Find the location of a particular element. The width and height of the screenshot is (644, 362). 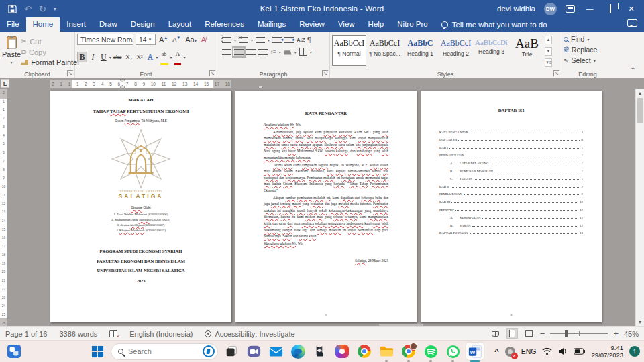

tab-view: View is located at coordinates (346, 24).